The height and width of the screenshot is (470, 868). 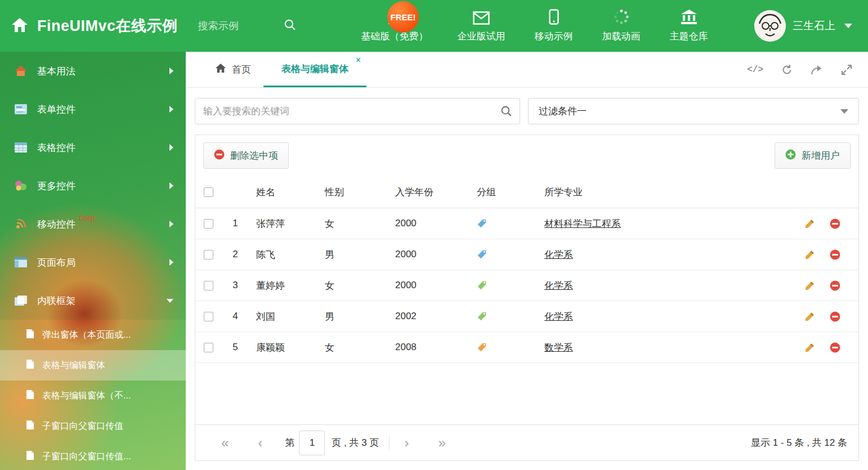 I want to click on app-logo: FineUIMvc在线示例, so click(x=89, y=26).